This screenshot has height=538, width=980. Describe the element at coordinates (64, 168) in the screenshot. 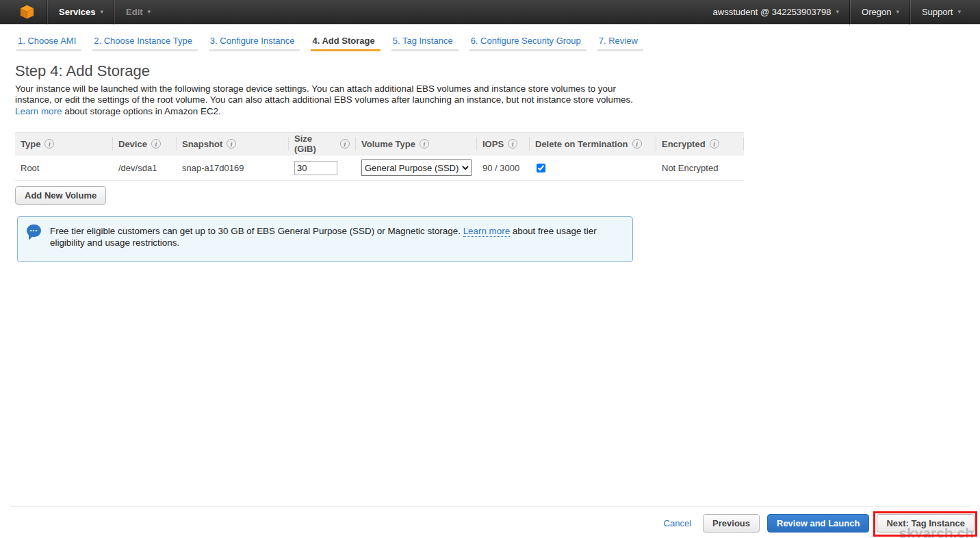

I see `cell-type: Root` at that location.